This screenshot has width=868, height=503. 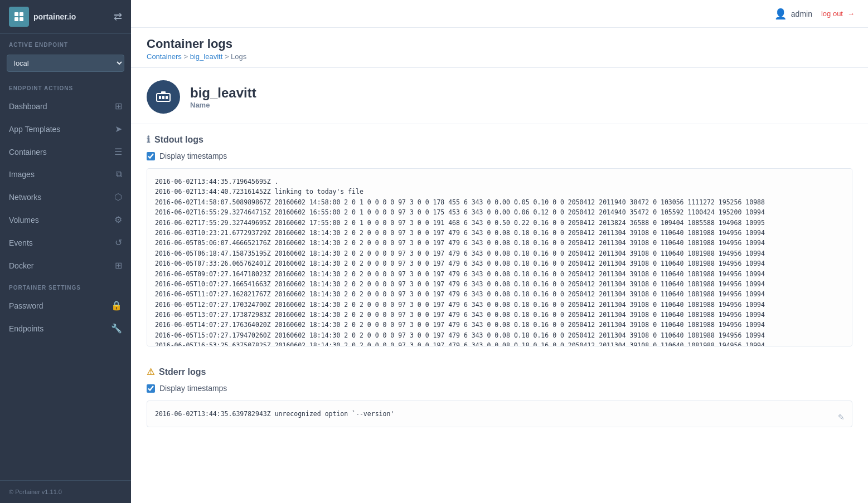 What do you see at coordinates (118, 106) in the screenshot?
I see `dashboard-icon: ⊞` at bounding box center [118, 106].